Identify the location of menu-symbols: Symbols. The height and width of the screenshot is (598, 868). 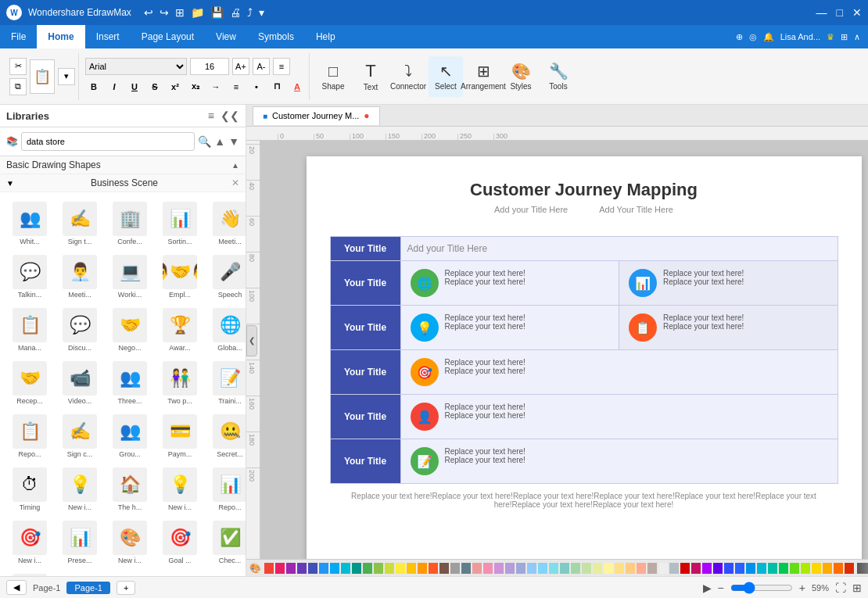
(276, 37).